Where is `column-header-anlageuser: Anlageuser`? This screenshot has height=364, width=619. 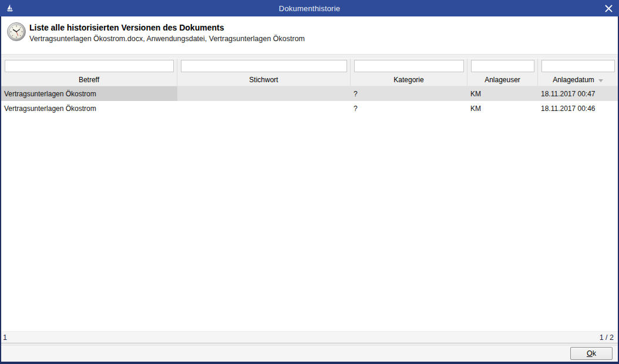
column-header-anlageuser: Anlageuser is located at coordinates (503, 80).